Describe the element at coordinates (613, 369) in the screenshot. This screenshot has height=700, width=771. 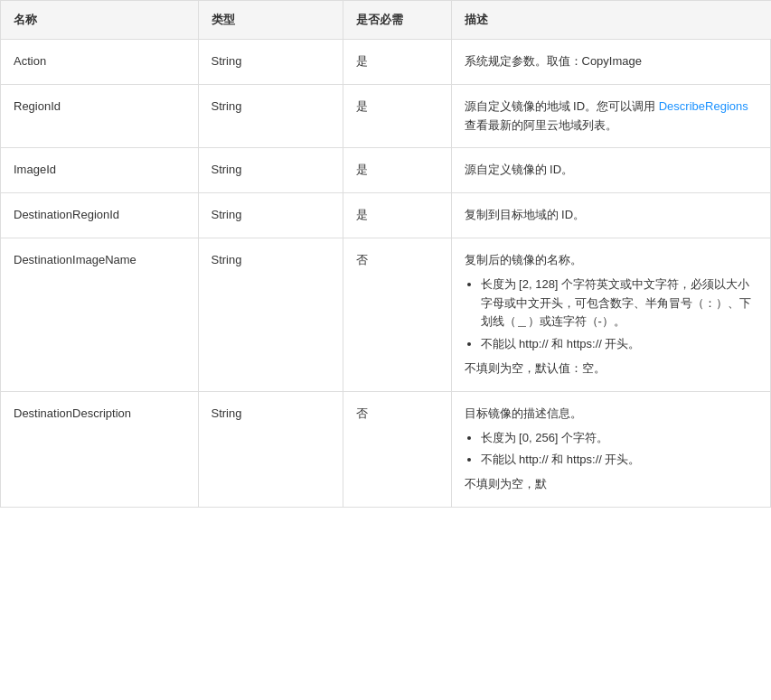
I see `desc-footer: 不填则为空，默认值：空。` at that location.